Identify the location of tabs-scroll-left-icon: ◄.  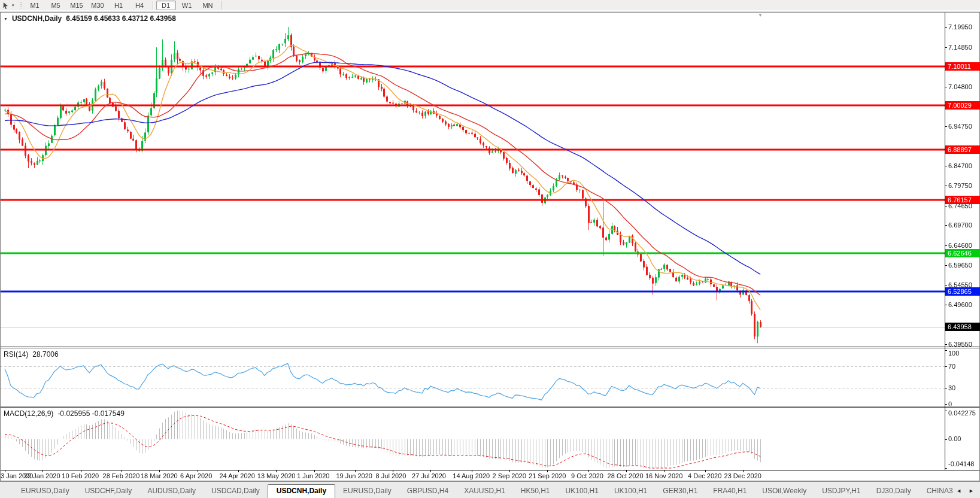
(959, 491).